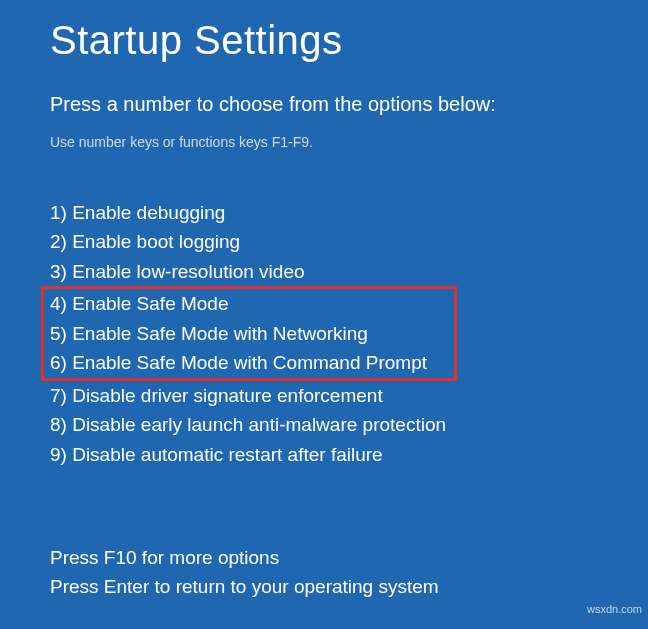 This screenshot has height=629, width=648. I want to click on option-enable-safe-mode-networking: 5) Enable Safe Mode with Networking, so click(249, 334).